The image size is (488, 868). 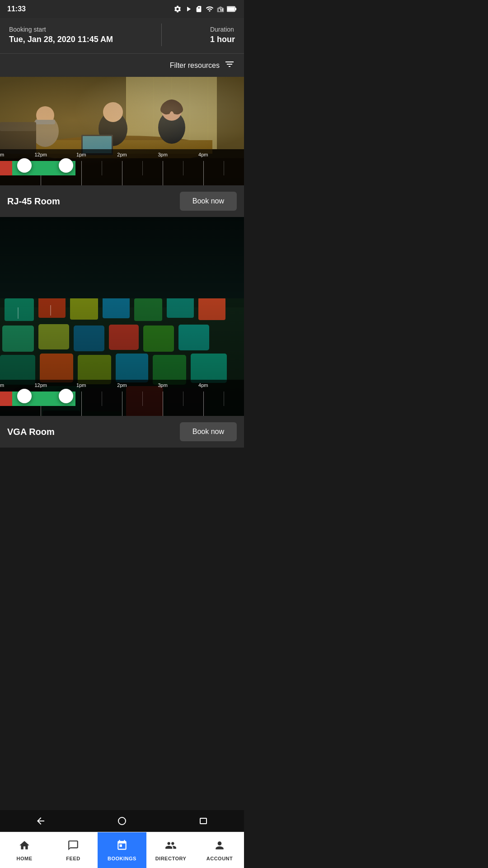 What do you see at coordinates (122, 147) in the screenshot?
I see `room-card-rj45: m 12pm 1pm 2pm 3pm 4pm` at bounding box center [122, 147].